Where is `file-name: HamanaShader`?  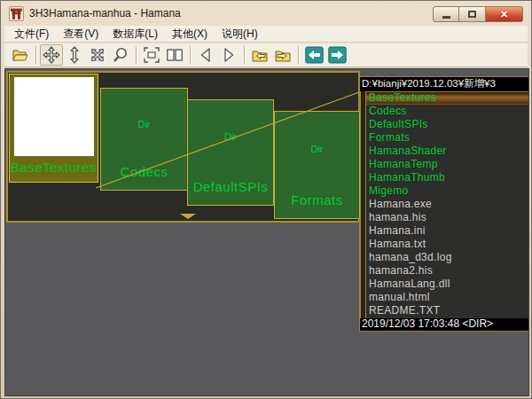
file-name: HamanaShader is located at coordinates (408, 151).